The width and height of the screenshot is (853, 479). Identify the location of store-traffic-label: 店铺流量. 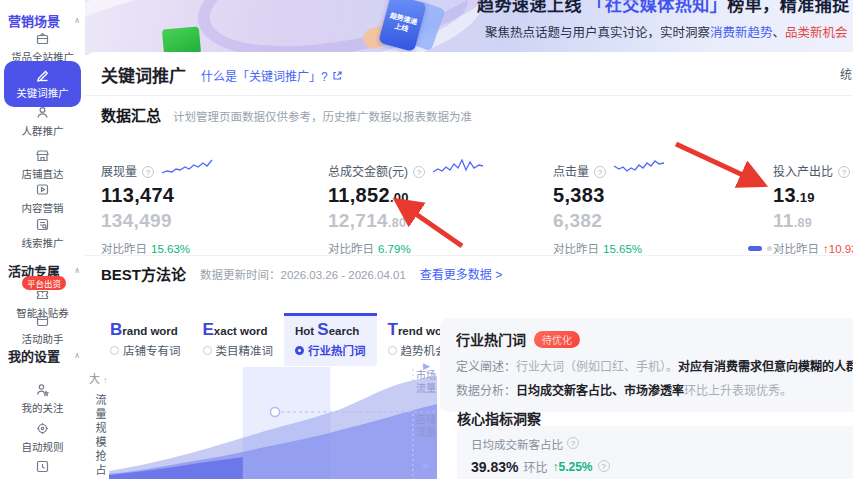
(428, 426).